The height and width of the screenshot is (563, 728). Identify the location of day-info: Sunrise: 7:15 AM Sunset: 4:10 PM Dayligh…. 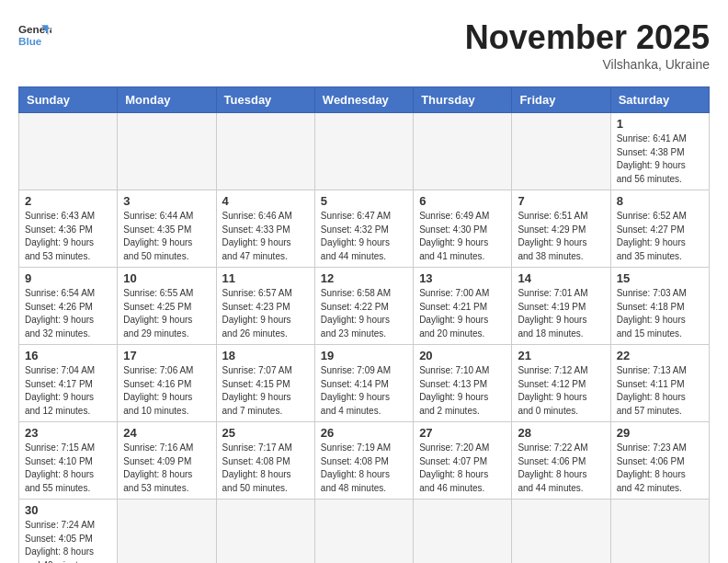
(68, 468).